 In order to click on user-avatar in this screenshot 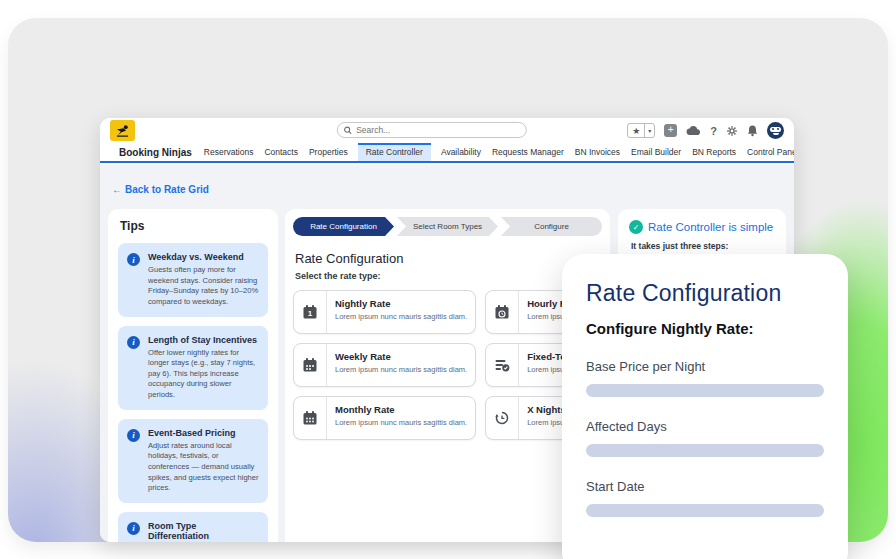, I will do `click(776, 130)`.